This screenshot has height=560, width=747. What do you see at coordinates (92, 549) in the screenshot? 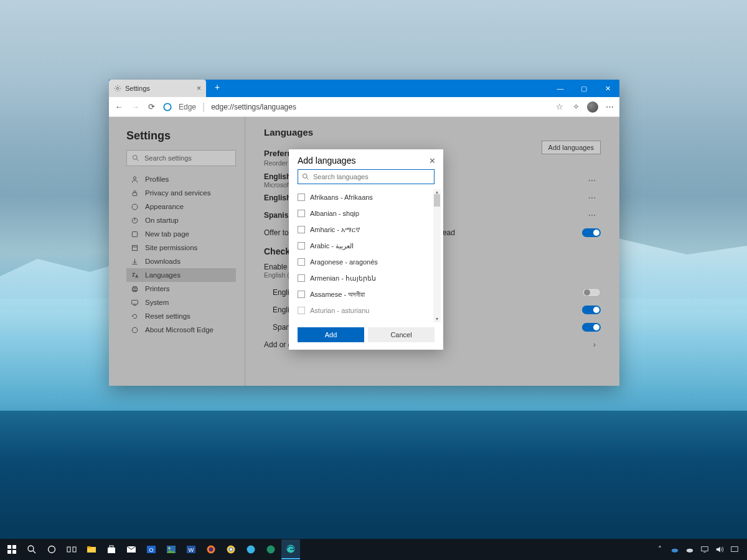
I see `file-explorer-icon` at bounding box center [92, 549].